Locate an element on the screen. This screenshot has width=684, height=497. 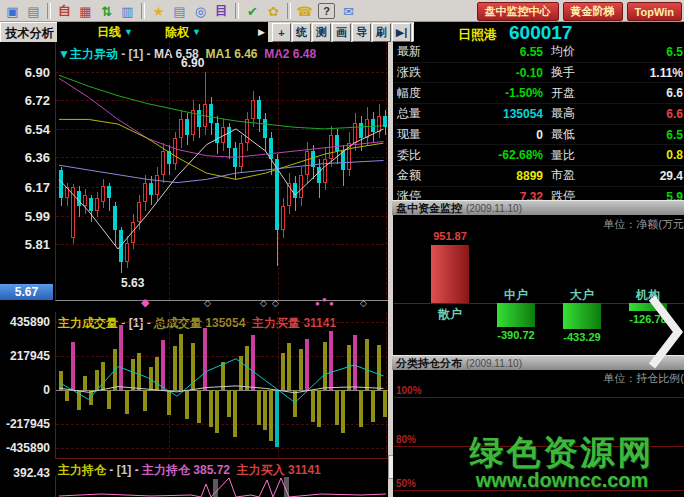
draw-tool-button: 画 is located at coordinates (342, 32).